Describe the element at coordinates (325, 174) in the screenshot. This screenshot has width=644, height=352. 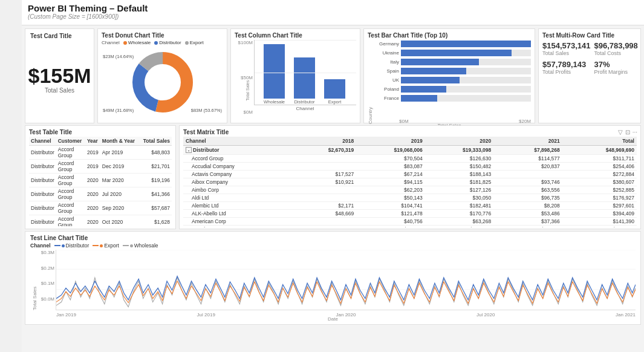
I see `matrix-child-cell: $17,527` at that location.